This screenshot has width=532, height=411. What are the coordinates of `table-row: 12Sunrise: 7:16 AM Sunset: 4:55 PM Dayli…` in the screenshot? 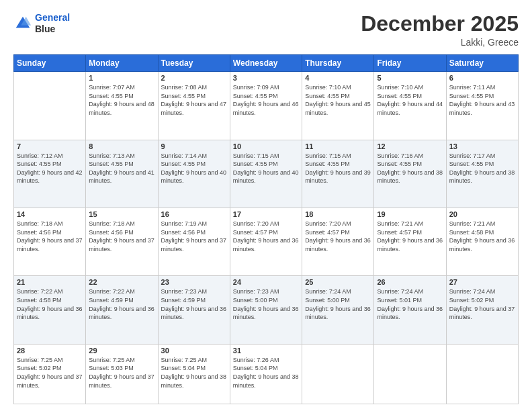 It's located at (410, 173).